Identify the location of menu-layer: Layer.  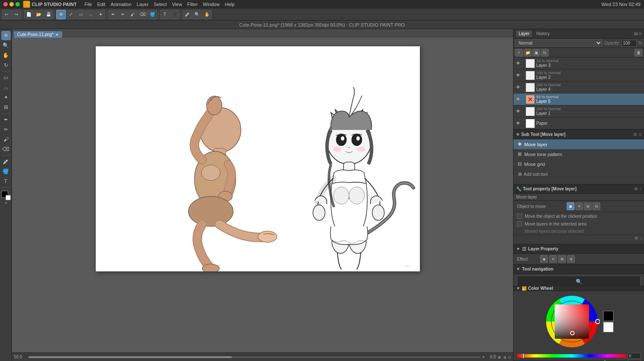
(143, 4).